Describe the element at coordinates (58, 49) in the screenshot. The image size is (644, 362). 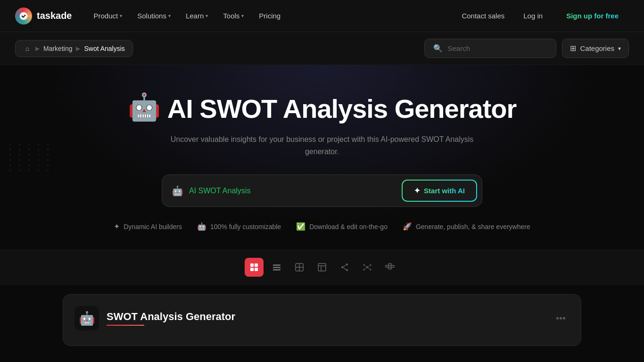
I see `breadcrumb-marketing: Marketing` at that location.